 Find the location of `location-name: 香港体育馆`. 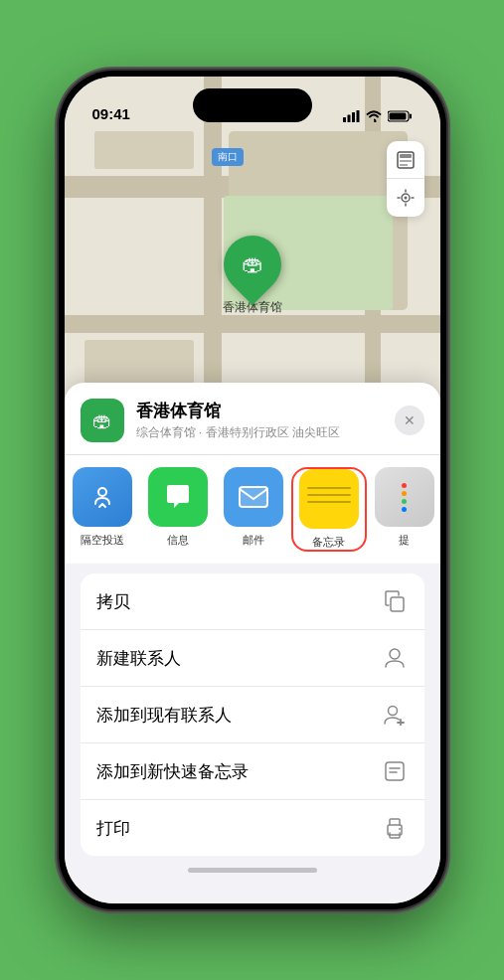

location-name: 香港体育馆 is located at coordinates (259, 411).